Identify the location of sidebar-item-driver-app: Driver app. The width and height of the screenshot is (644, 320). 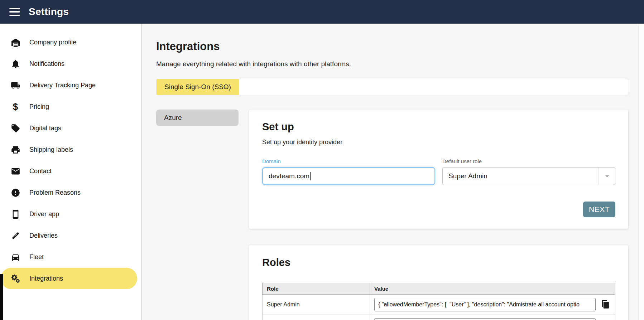
(71, 214).